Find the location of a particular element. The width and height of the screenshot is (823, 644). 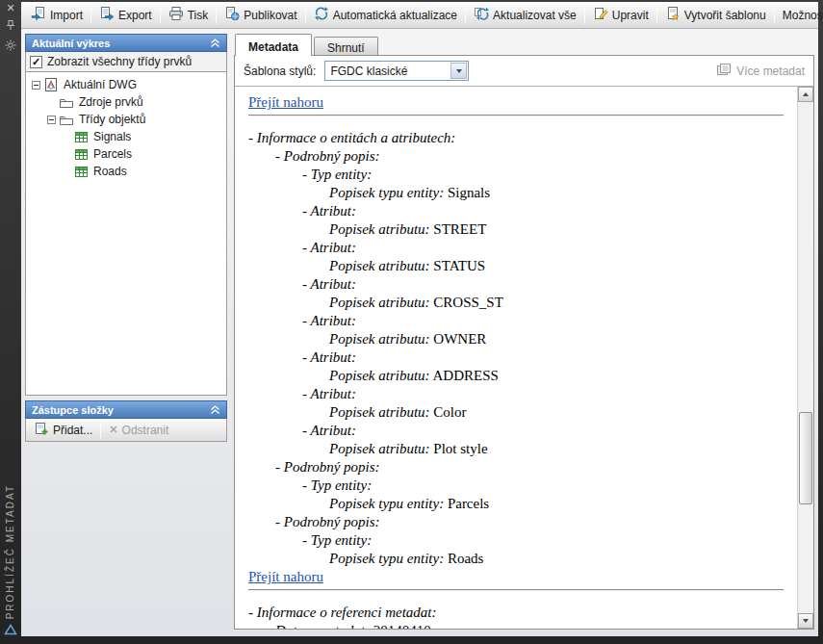

feature-tree: Aktuální DWG Zdroje prvků Třídy objektů is located at coordinates (126, 234).